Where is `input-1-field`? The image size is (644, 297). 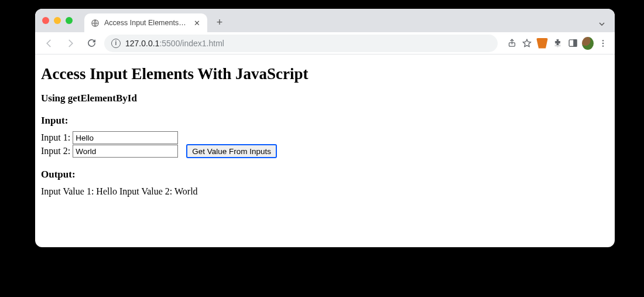 input-1-field is located at coordinates (125, 138).